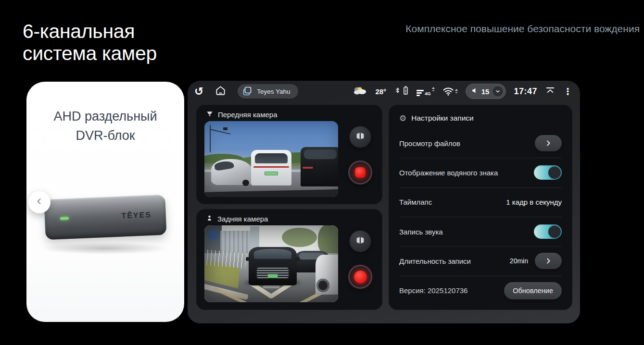 This screenshot has height=345, width=644. What do you see at coordinates (550, 91) in the screenshot?
I see `hide-panel-icon` at bounding box center [550, 91].